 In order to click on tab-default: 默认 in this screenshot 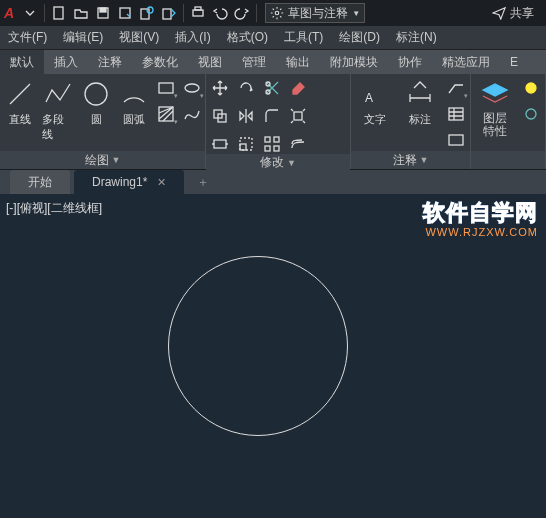, I will do `click(22, 62)`.